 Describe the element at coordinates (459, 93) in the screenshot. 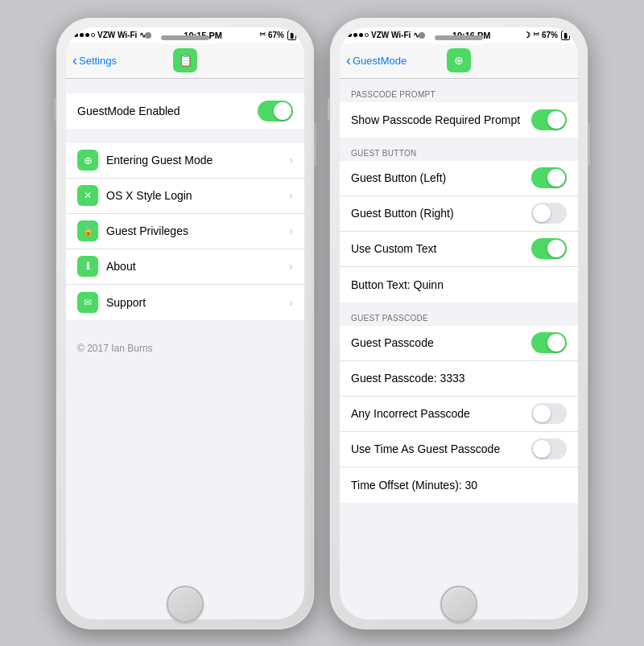

I see `section-header-passcode-prompt: PASSCODE PROMPT` at that location.